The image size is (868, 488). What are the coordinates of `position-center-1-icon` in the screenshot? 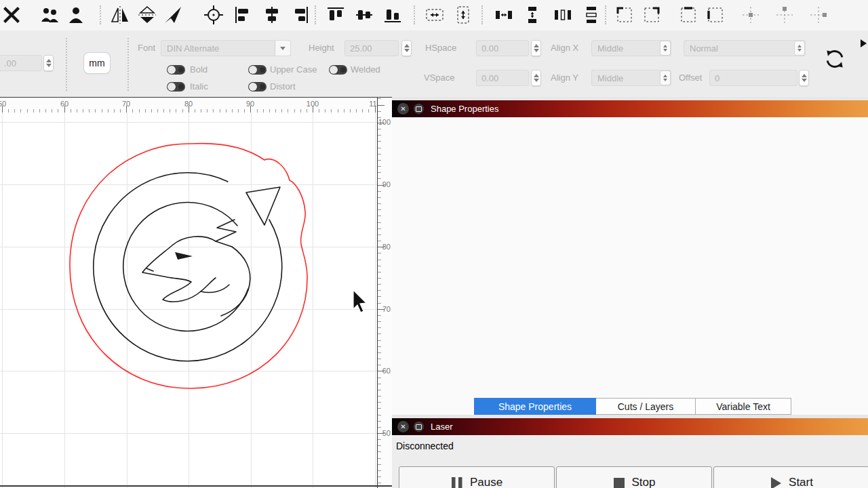 It's located at (751, 15).